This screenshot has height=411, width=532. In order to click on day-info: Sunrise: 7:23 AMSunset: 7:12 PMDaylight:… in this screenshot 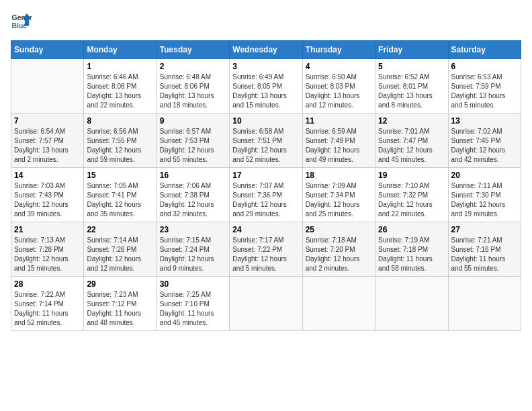, I will do `click(120, 309)`.